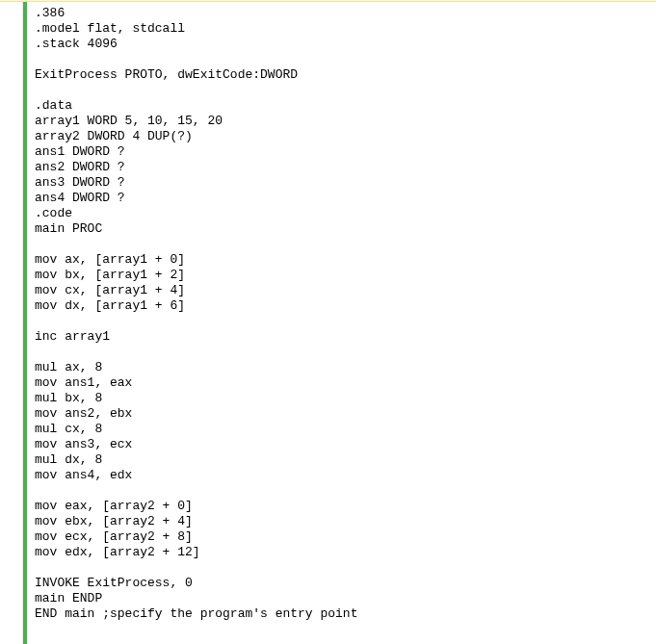 The width and height of the screenshot is (656, 644). What do you see at coordinates (345, 275) in the screenshot?
I see `code-line: mov bx, [array1 + 2]` at bounding box center [345, 275].